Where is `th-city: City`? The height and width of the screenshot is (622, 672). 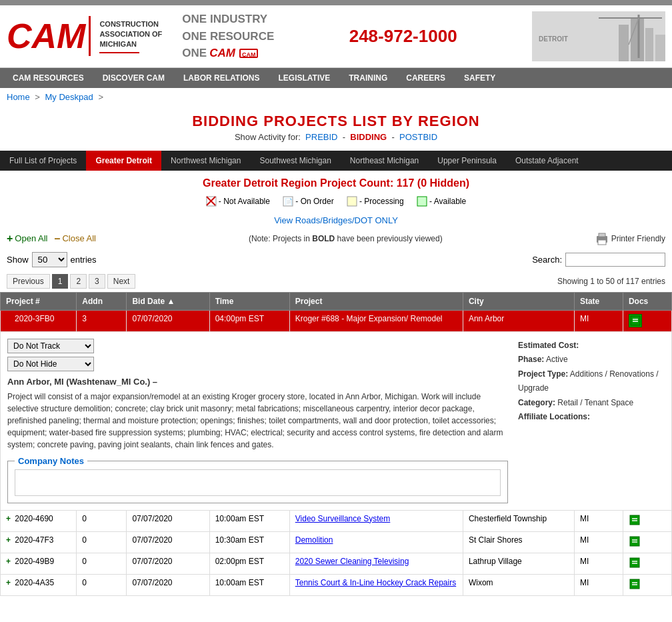 th-city: City is located at coordinates (519, 301).